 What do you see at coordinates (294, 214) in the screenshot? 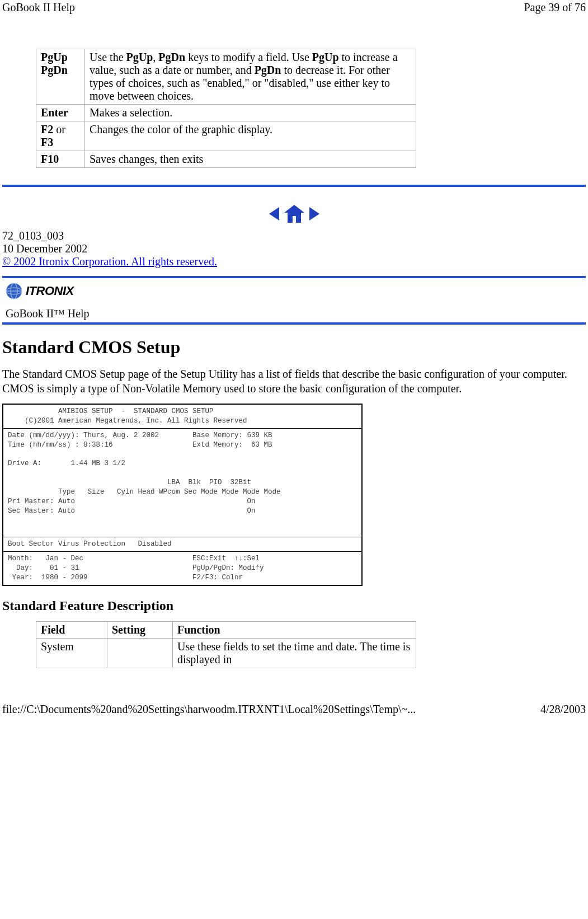
I see `home-icon` at bounding box center [294, 214].